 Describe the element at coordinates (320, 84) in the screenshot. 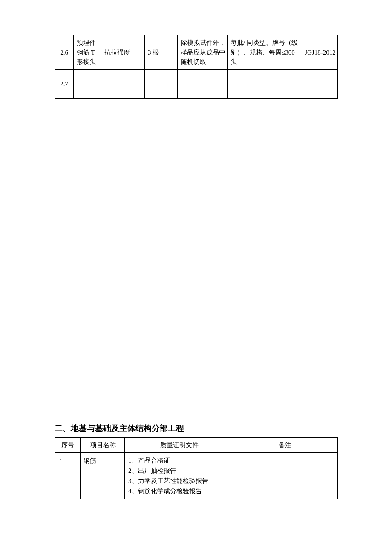

I see `cell-std` at that location.